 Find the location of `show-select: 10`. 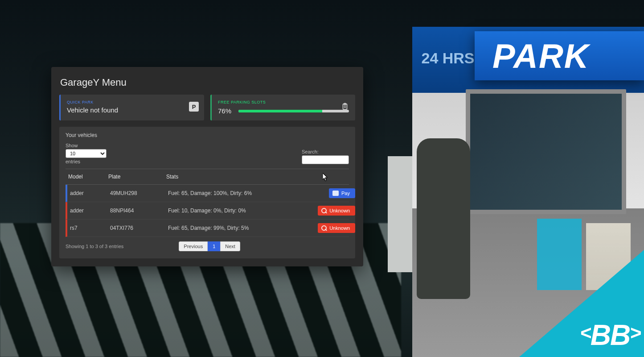

show-select: 10 is located at coordinates (86, 154).